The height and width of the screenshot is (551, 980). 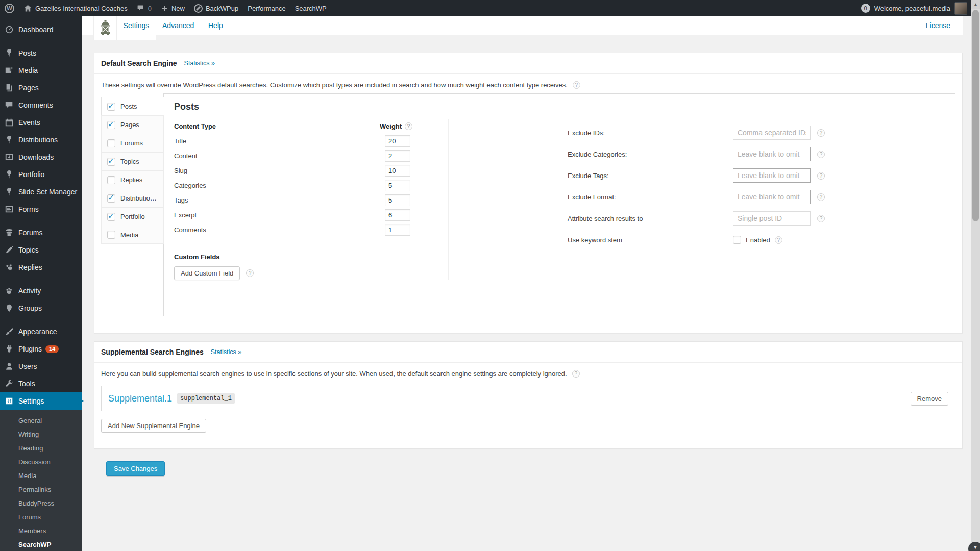 What do you see at coordinates (216, 8) in the screenshot?
I see `backwpup-menu: BackWPup` at bounding box center [216, 8].